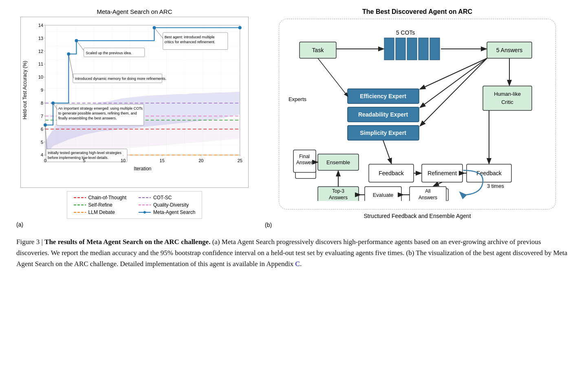  What do you see at coordinates (102, 205) in the screenshot?
I see `legend-self-refine: Self-Refine` at bounding box center [102, 205].